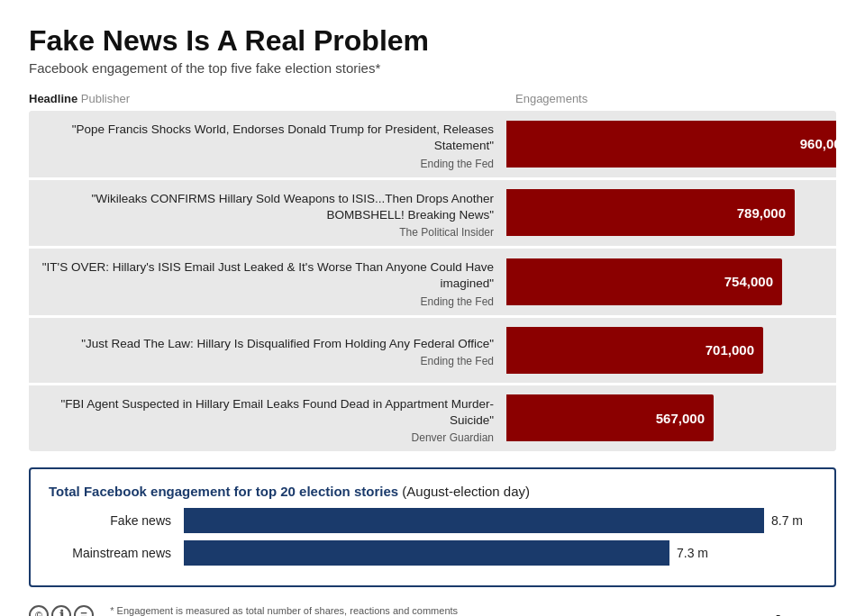 This screenshot has width=865, height=616. What do you see at coordinates (432, 351) in the screenshot?
I see `story-row: "Just Read The Law: Hillary Is Disqualif…` at bounding box center [432, 351].